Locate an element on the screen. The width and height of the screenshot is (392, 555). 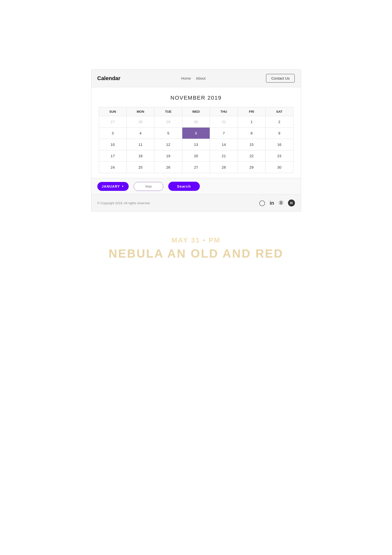
calendar-card: Calendar Home About Contact Us NOVEMBER … is located at coordinates (196, 140).